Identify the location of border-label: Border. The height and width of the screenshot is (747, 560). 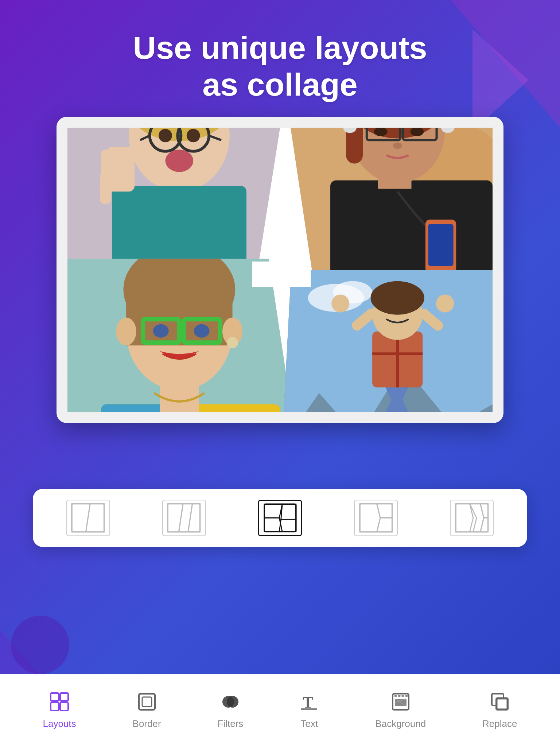
(147, 724).